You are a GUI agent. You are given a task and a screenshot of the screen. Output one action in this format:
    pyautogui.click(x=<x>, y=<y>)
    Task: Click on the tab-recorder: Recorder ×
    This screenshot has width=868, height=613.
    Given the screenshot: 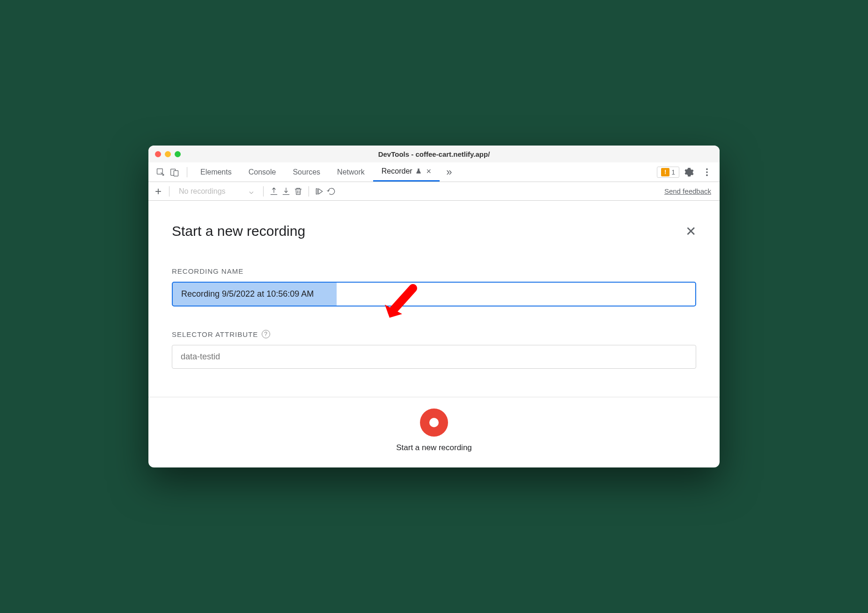 What is the action you would take?
    pyautogui.click(x=406, y=172)
    